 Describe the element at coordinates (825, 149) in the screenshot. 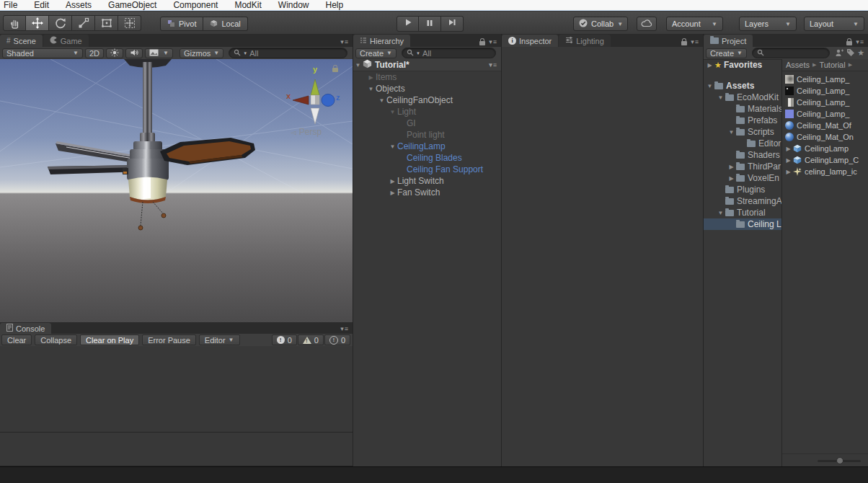

I see `asset-row-prefab-ceilinglamp: ▶CeilingLamp` at that location.